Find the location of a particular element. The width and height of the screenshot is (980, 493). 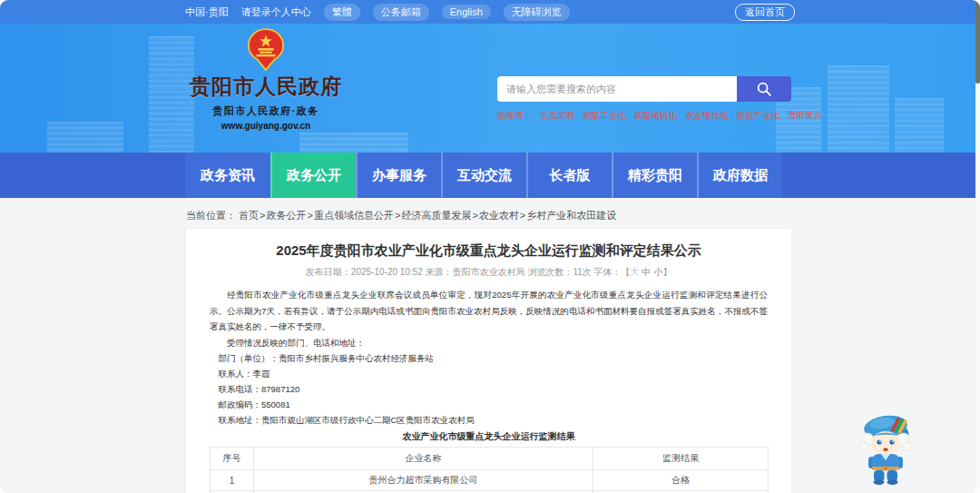

nav-item-highlights: 精彩贵阳 is located at coordinates (654, 175).